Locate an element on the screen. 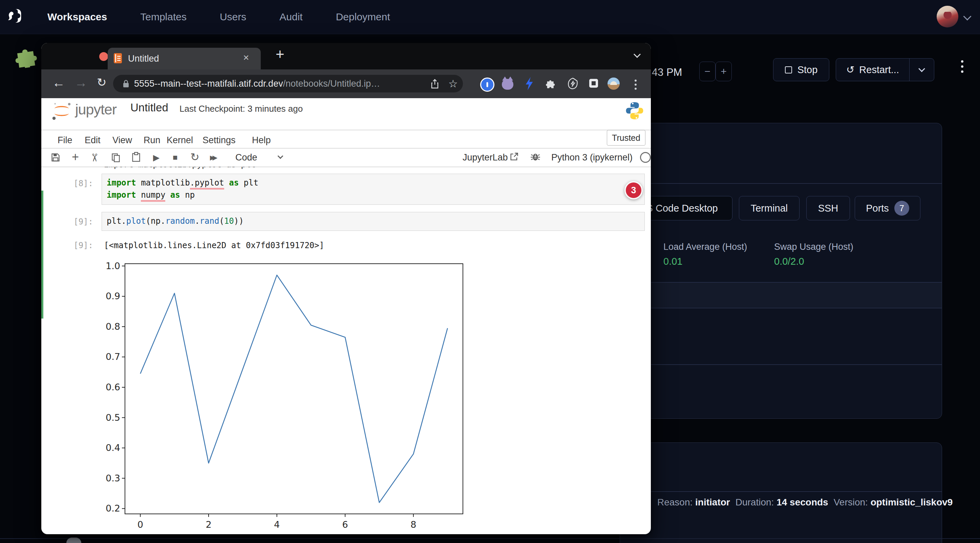 The width and height of the screenshot is (980, 543). save-icon is located at coordinates (56, 157).